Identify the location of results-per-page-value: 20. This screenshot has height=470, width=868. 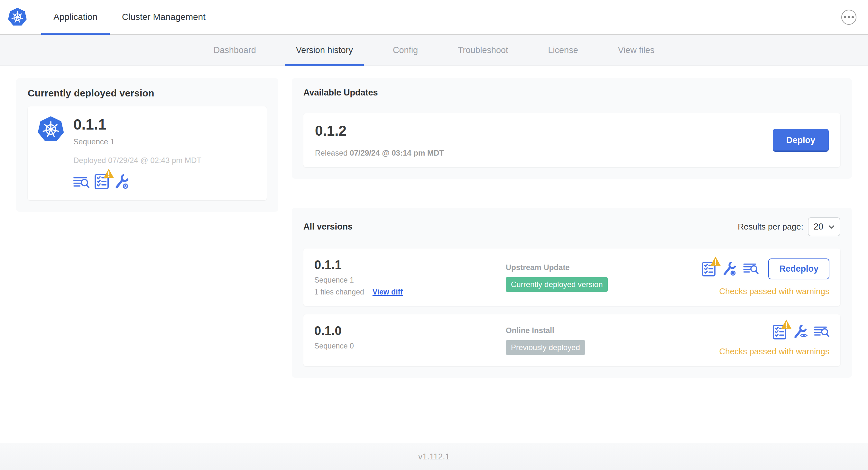
(818, 227).